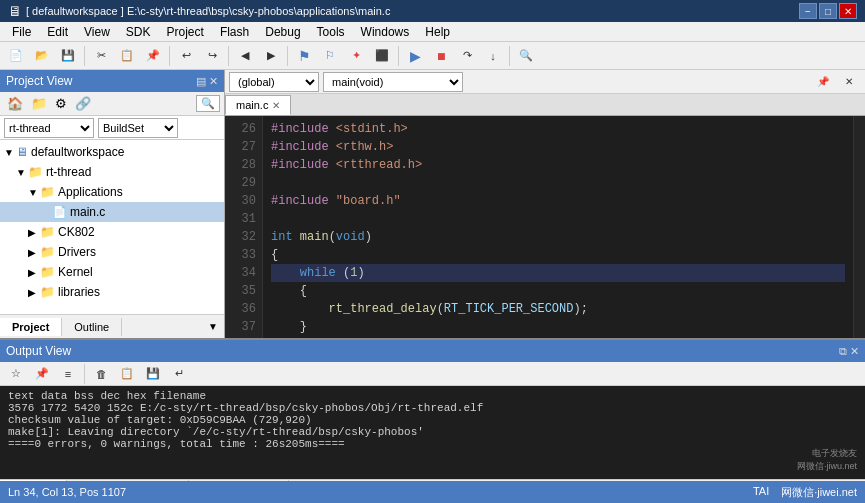  Describe the element at coordinates (558, 201) in the screenshot. I see `code-line-30: #include "board.h"` at that location.